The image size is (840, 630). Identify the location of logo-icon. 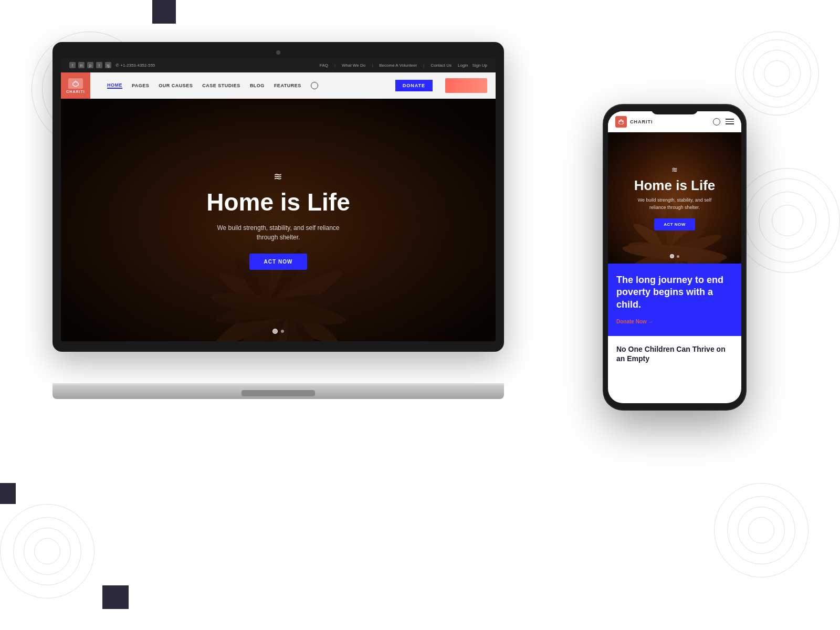
(76, 83).